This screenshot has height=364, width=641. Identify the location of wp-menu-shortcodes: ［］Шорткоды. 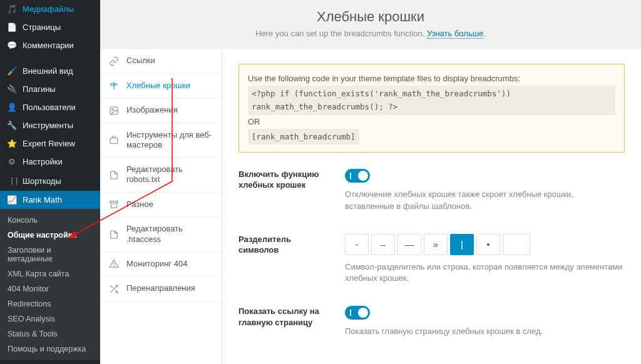
(50, 181).